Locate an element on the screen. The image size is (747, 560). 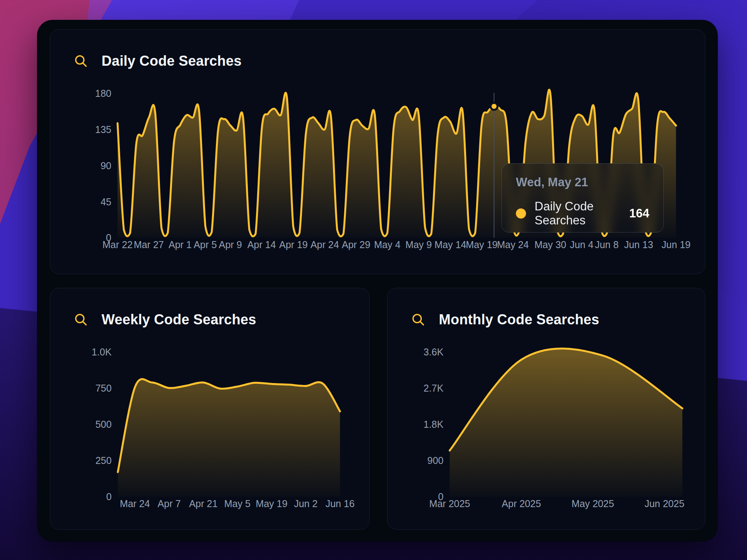
y-axis-tick: 90 is located at coordinates (106, 166).